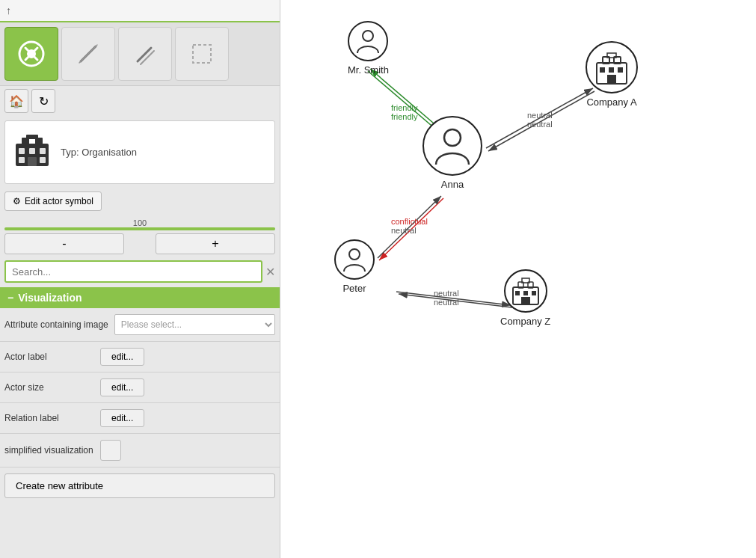 This screenshot has width=756, height=558. I want to click on conn-label-neutral-peter-compz2: neutral, so click(446, 302).